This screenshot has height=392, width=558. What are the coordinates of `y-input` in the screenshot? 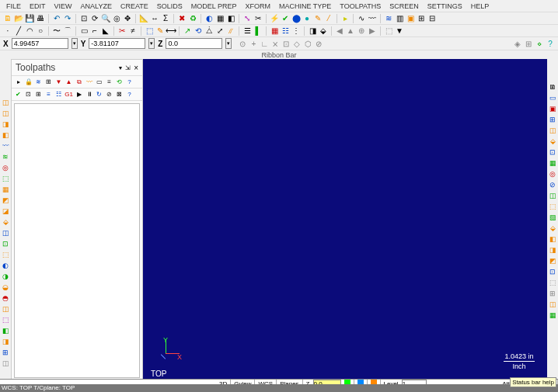 It's located at (117, 43).